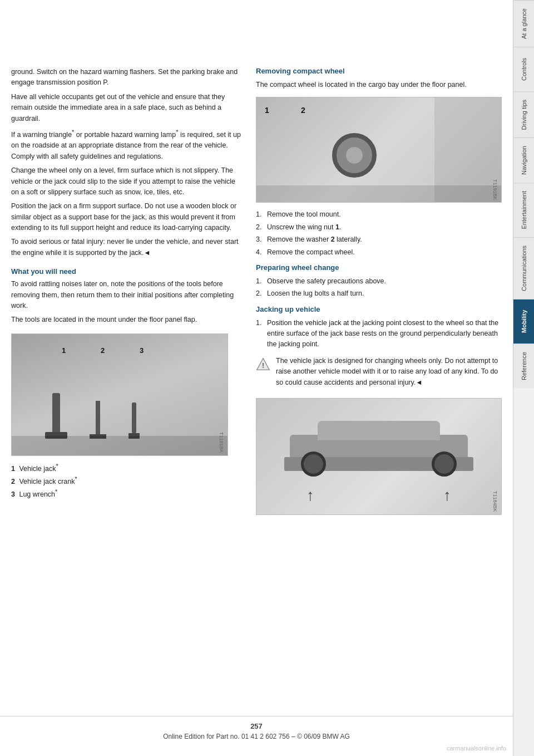 The width and height of the screenshot is (534, 756). I want to click on sidebar-tab-controls: Controls, so click(524, 69).